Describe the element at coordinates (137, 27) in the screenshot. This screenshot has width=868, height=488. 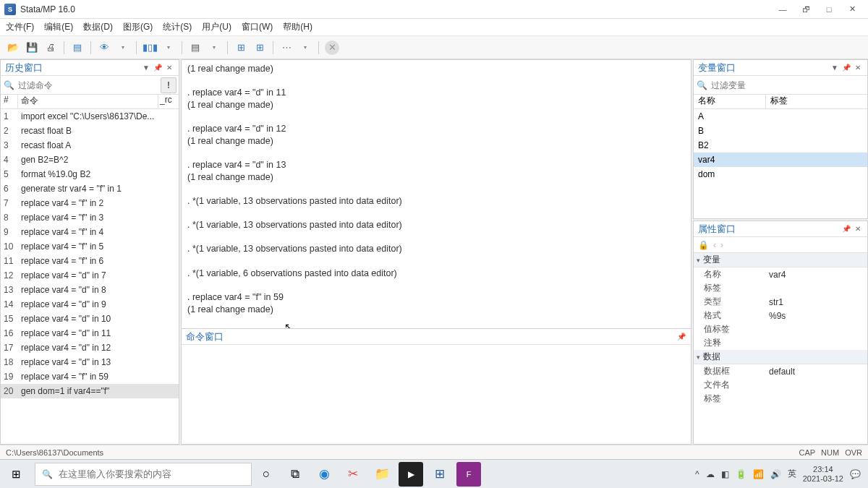
I see `menu-graph: 图形(G)` at that location.